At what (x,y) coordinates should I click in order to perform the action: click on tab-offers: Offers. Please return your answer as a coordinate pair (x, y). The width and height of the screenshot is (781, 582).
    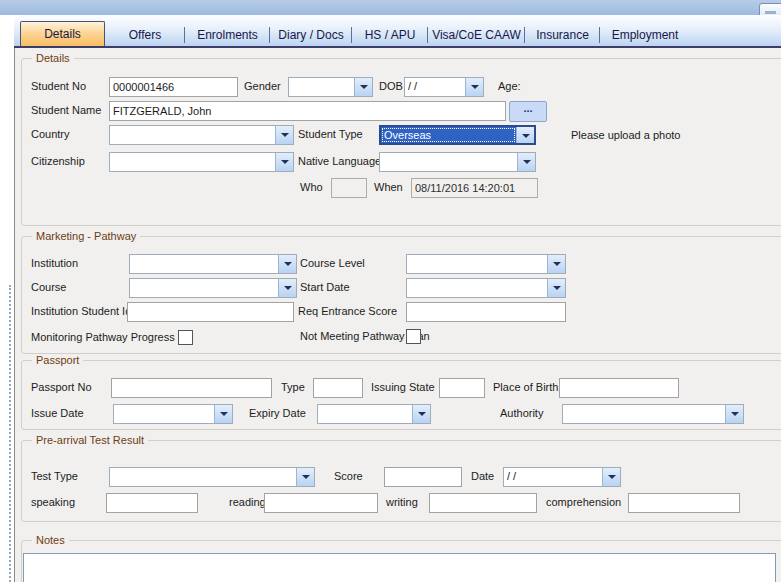
    Looking at the image, I should click on (145, 35).